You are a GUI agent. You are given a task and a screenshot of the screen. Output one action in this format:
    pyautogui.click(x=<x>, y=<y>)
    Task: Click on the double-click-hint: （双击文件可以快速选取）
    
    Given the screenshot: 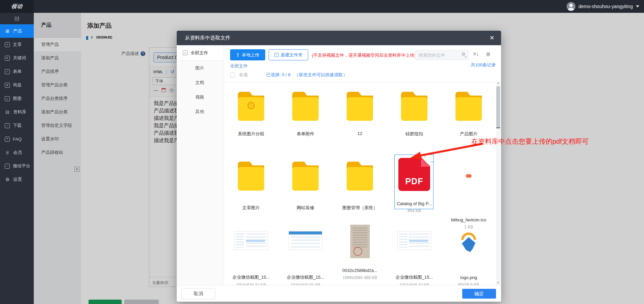 What is the action you would take?
    pyautogui.click(x=321, y=75)
    